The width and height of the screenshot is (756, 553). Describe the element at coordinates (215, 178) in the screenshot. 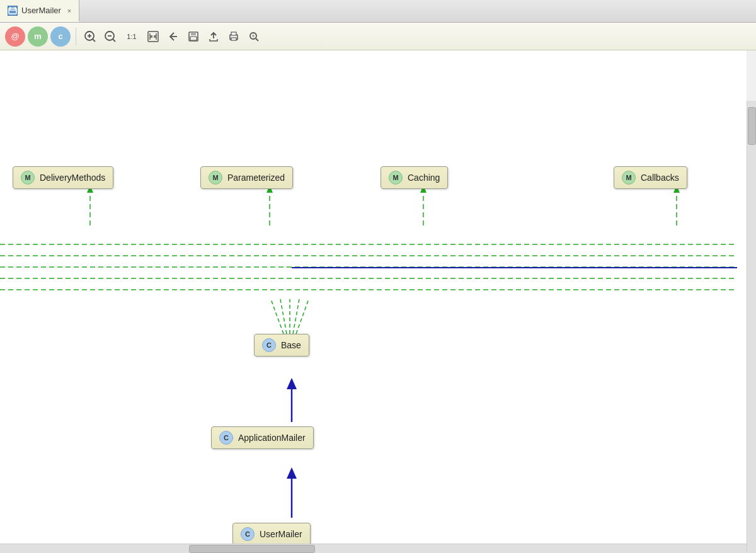

I see `badge-parameterized: M` at that location.